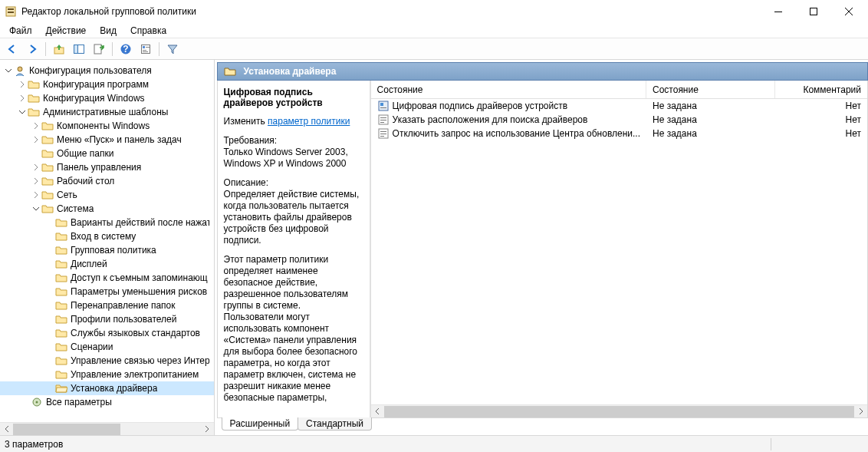 The width and height of the screenshot is (868, 452). What do you see at coordinates (12, 49) in the screenshot?
I see `back-button` at bounding box center [12, 49].